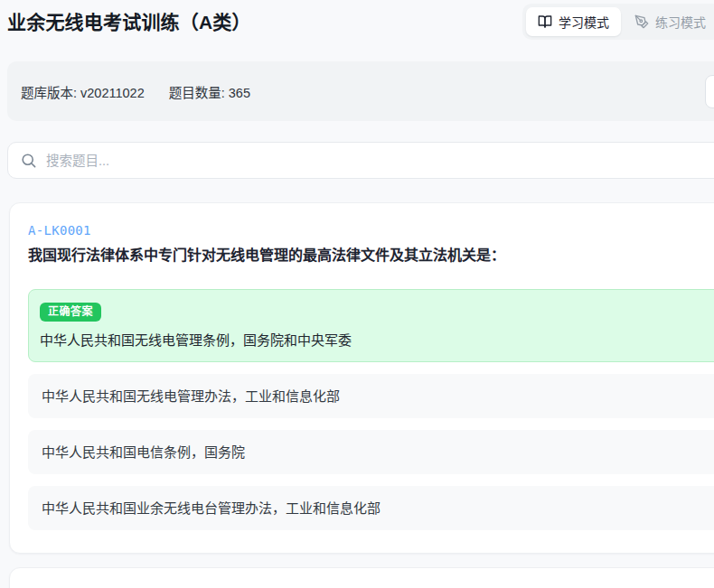 This screenshot has height=588, width=714. Describe the element at coordinates (70, 313) in the screenshot. I see `correct-answer-badge: 正确答案` at that location.